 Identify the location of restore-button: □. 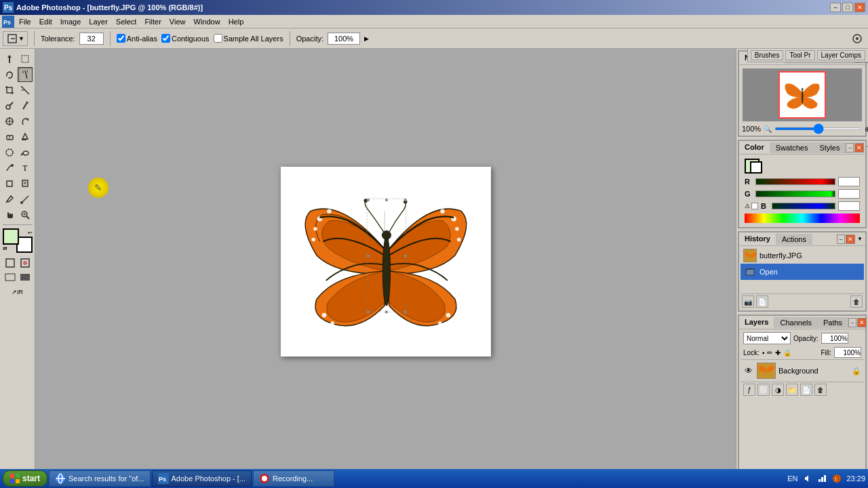
(848, 7).